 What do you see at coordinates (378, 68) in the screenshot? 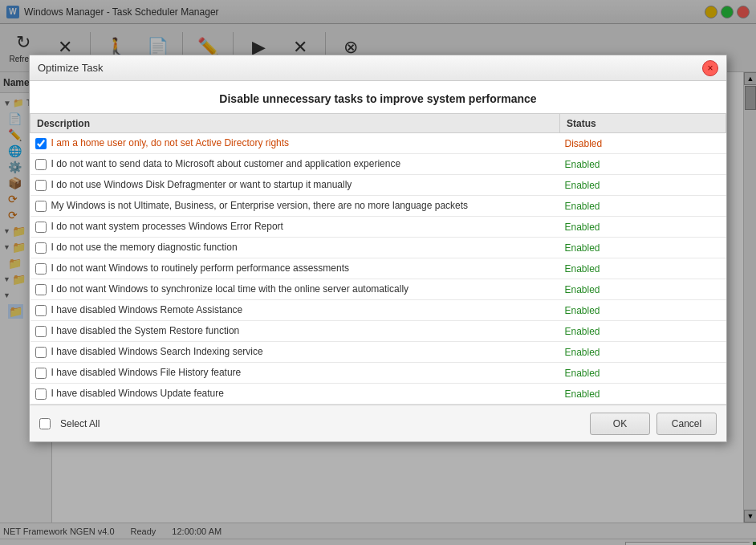
I see `dialog-title-bar: Optimize Task ×` at bounding box center [378, 68].